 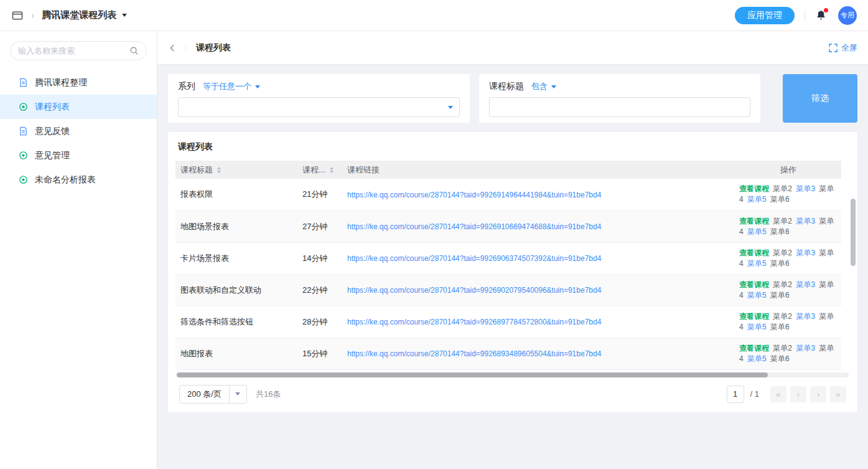 I want to click on table-row: 地图报表15分钟https://ke.qq.com/course/2870144…, so click(x=508, y=354).